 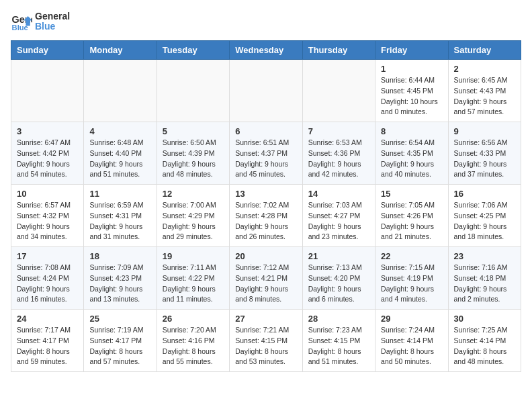 I want to click on day-cell: 3Sunrise: 6:47 AM Sunset: 4:42 PM Daylig…, so click(x=48, y=153).